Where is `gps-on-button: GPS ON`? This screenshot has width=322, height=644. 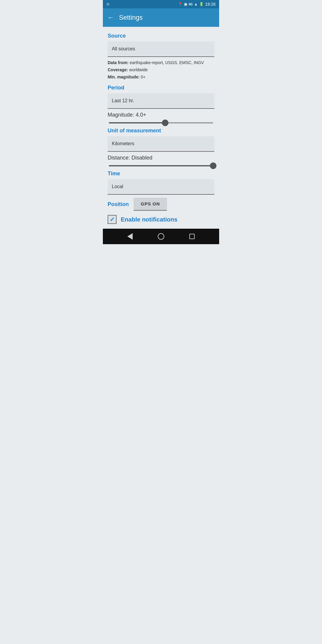
gps-on-button: GPS ON is located at coordinates (150, 204).